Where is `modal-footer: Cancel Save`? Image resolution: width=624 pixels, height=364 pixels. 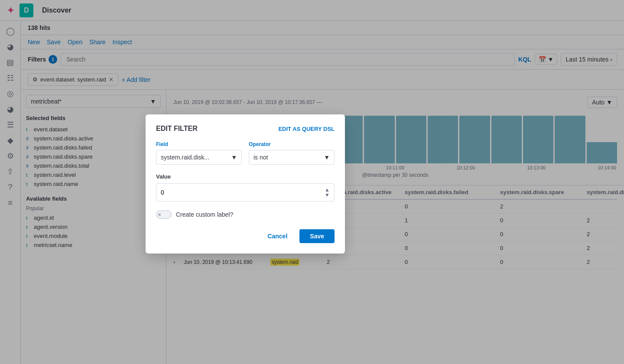 modal-footer: Cancel Save is located at coordinates (245, 236).